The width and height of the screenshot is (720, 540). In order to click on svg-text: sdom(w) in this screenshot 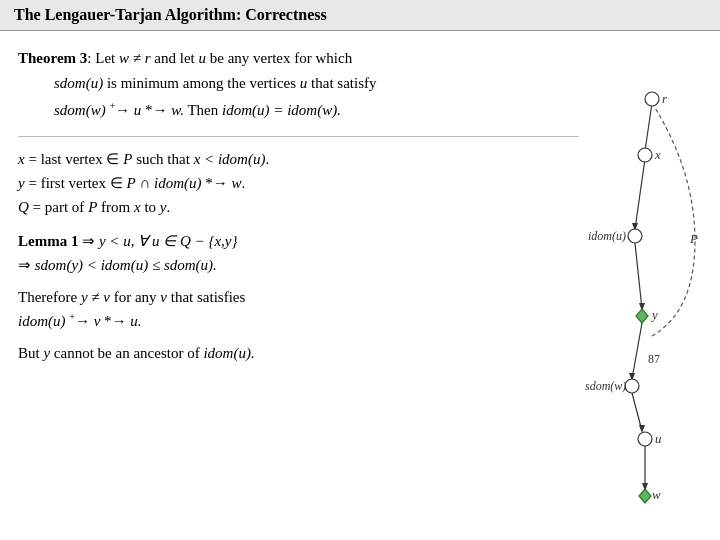, I will do `click(606, 386)`.